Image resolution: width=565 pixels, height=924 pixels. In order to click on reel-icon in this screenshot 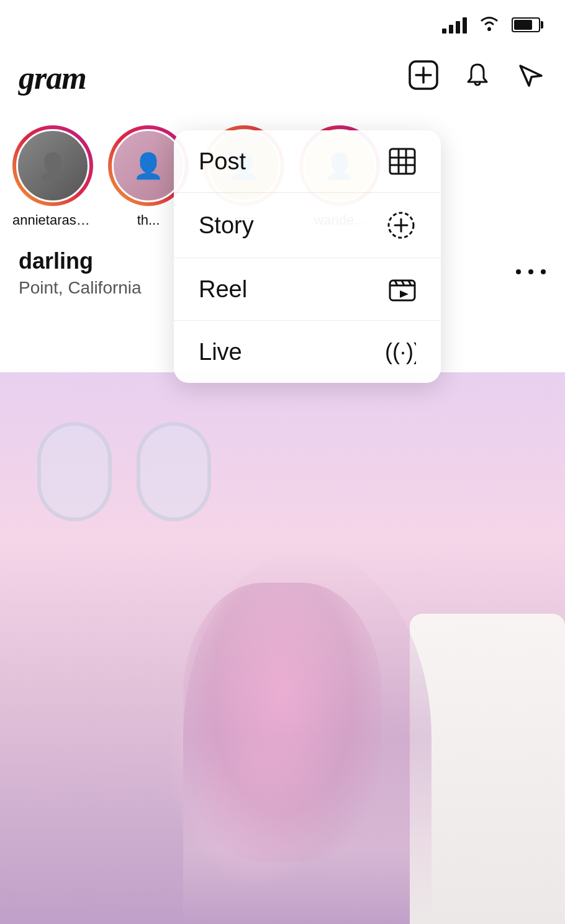, I will do `click(402, 289)`.